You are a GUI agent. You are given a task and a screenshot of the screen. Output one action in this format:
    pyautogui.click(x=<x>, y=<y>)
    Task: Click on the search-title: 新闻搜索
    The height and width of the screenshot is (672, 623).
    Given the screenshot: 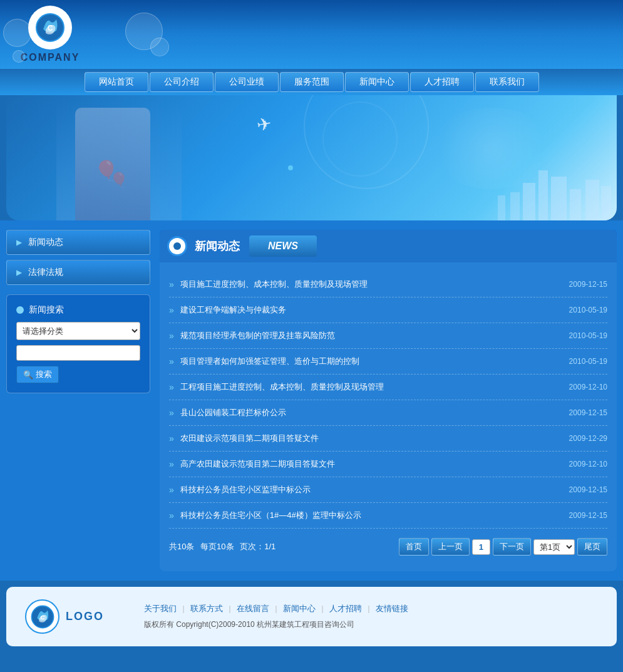 What is the action you would take?
    pyautogui.click(x=78, y=310)
    